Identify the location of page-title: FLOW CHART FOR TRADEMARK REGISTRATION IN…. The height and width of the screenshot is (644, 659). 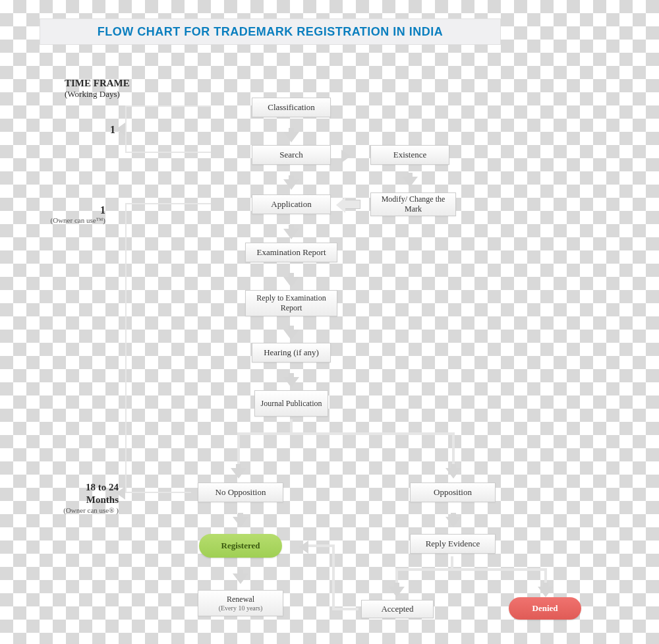
(270, 32).